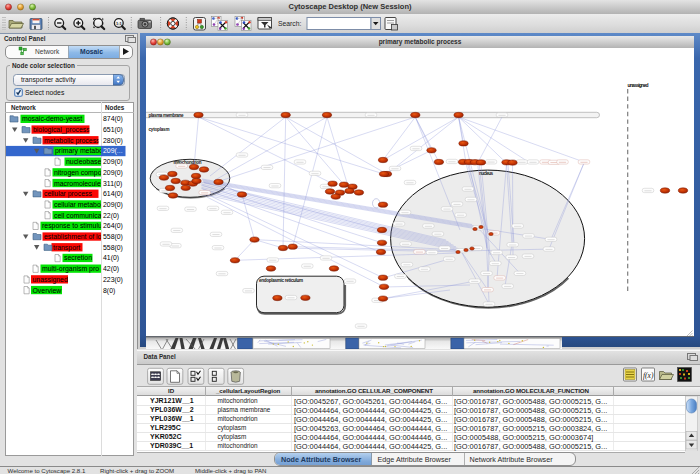 This screenshot has width=700, height=474. Describe the element at coordinates (80, 151) in the screenshot. I see `svg-text: primary metabol` at that location.